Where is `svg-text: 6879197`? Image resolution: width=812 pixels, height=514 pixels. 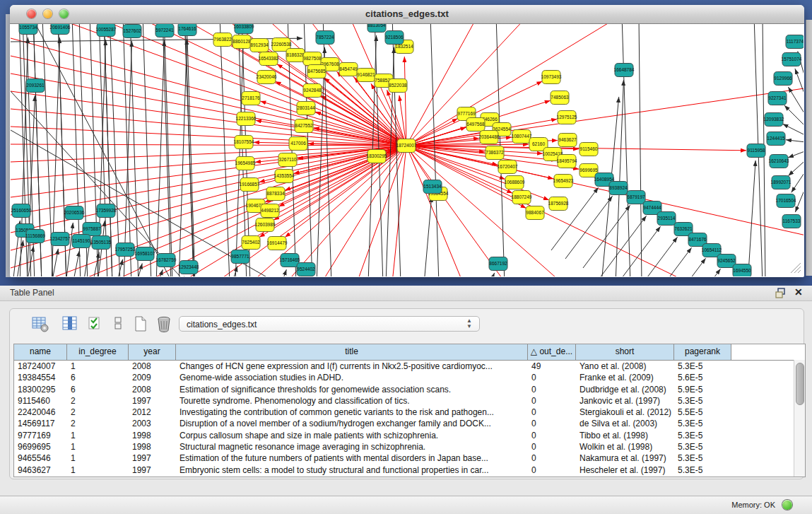 svg-text: 6879197 is located at coordinates (636, 197).